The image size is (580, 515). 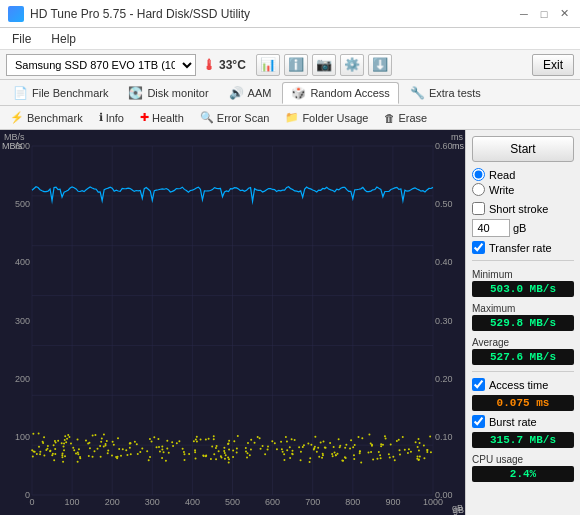 What do you see at coordinates (46, 118) in the screenshot?
I see `subtab-benchmark: ⚡ Benchmark` at bounding box center [46, 118].